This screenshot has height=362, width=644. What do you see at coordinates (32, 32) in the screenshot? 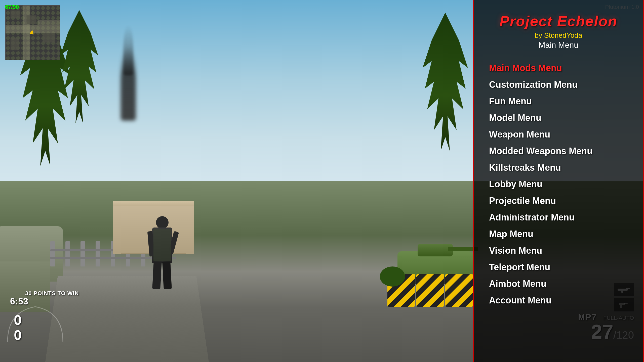
I see `player-marker` at bounding box center [32, 32].